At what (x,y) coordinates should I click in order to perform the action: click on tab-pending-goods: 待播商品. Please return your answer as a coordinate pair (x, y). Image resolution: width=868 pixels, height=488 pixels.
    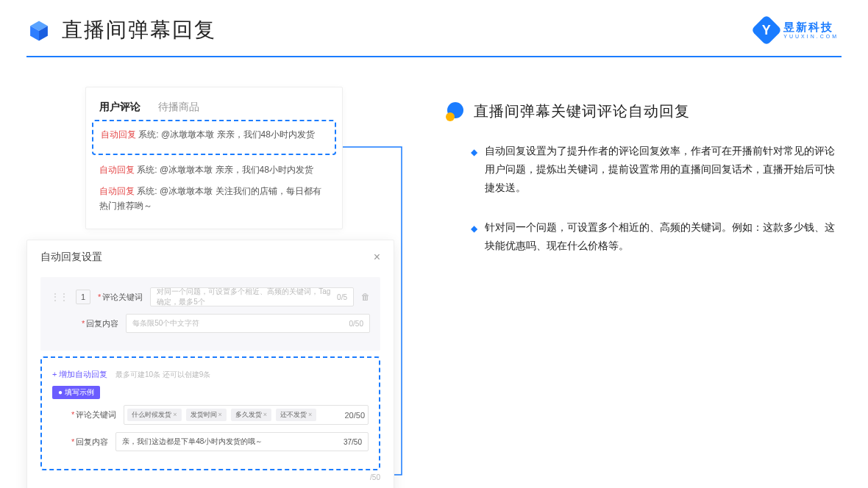
    Looking at the image, I should click on (179, 107).